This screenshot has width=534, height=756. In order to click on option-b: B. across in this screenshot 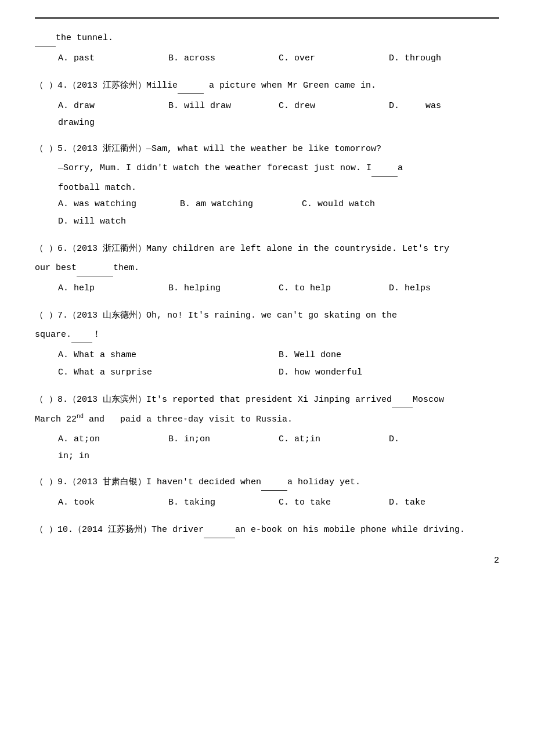, I will do `click(223, 59)`.